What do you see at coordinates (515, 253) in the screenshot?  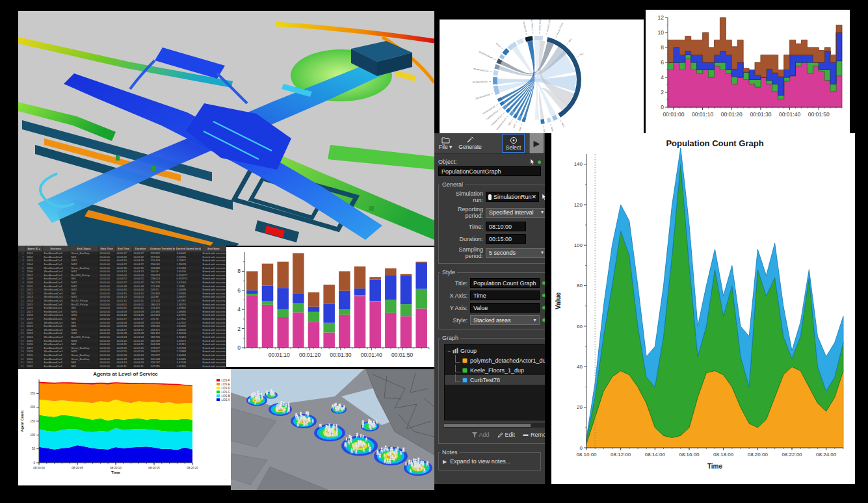 I see `sampling-period-select: 5 seconds ▾` at bounding box center [515, 253].